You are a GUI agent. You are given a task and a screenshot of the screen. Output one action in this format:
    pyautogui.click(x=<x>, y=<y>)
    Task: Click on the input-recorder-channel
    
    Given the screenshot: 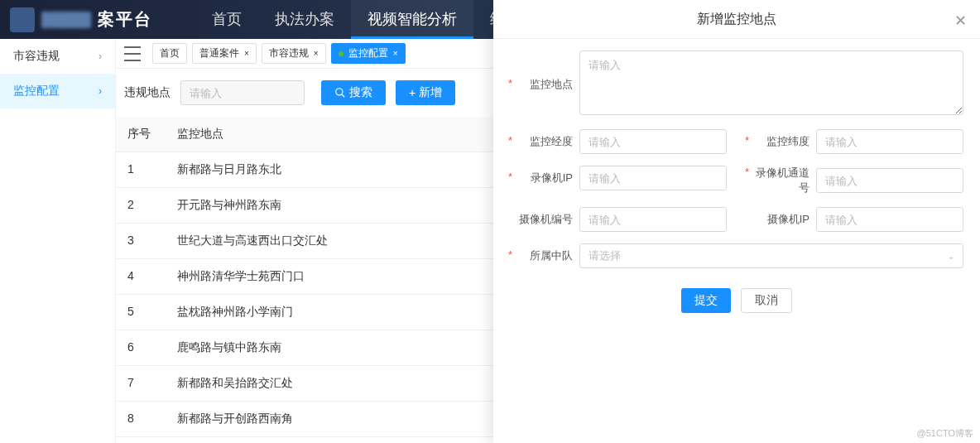 What is the action you would take?
    pyautogui.click(x=890, y=181)
    